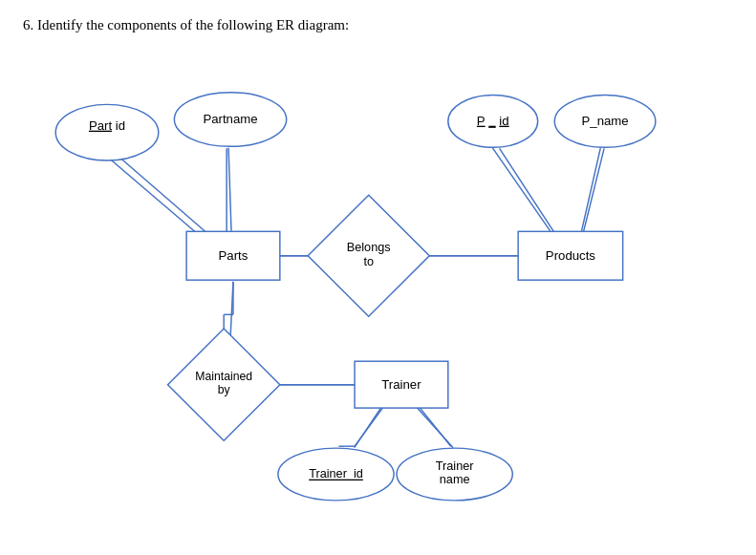 This screenshot has height=555, width=756. I want to click on svg-text: Parts, so click(233, 256).